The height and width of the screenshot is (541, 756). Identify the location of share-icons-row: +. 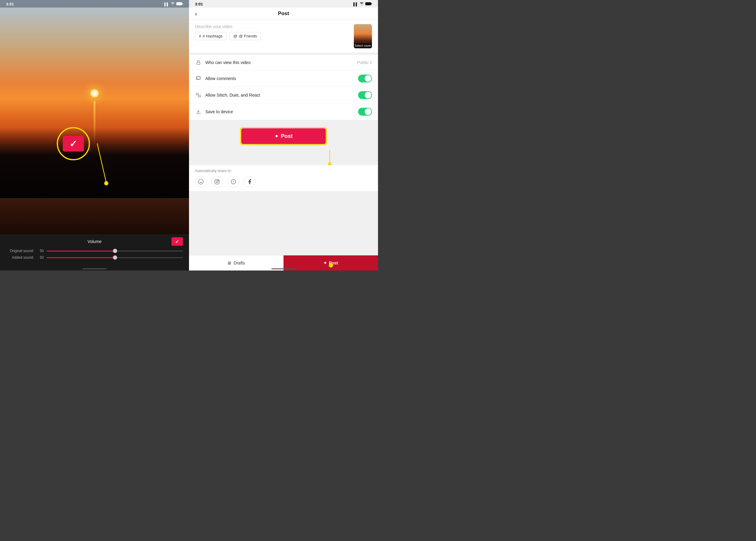
(283, 182).